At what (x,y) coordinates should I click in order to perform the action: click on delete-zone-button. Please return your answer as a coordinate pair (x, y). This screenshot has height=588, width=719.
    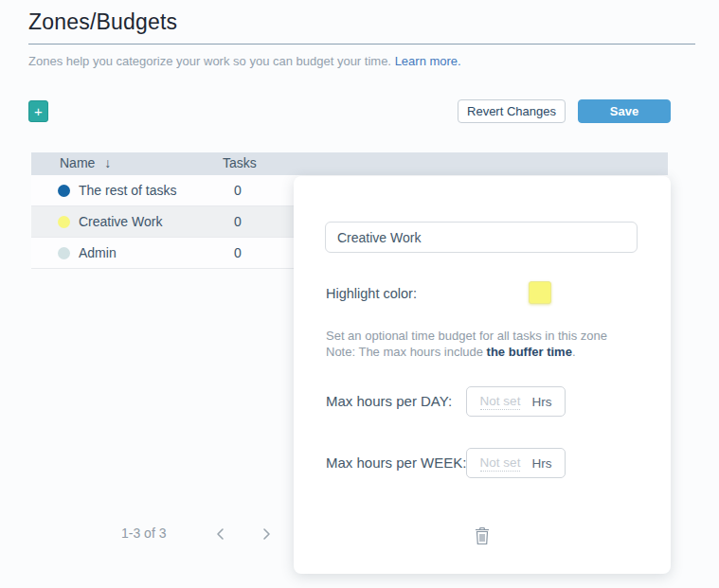
    Looking at the image, I should click on (483, 536).